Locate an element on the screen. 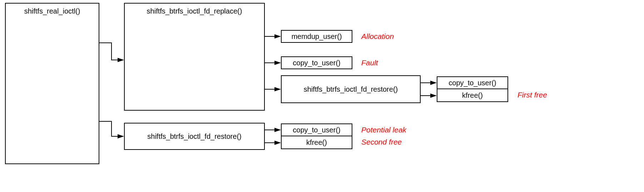  annotation-fault: Fault is located at coordinates (370, 63).